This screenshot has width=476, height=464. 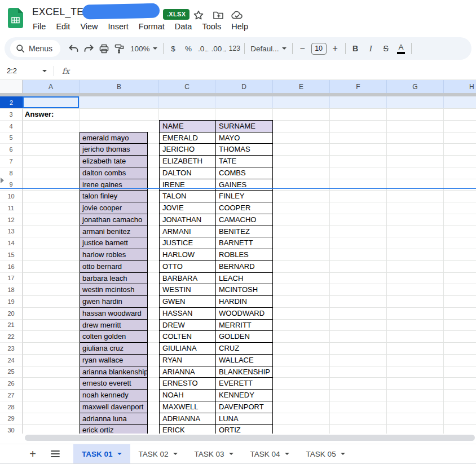 What do you see at coordinates (114, 149) in the screenshot?
I see `cell-col-b: jericho thomas` at bounding box center [114, 149].